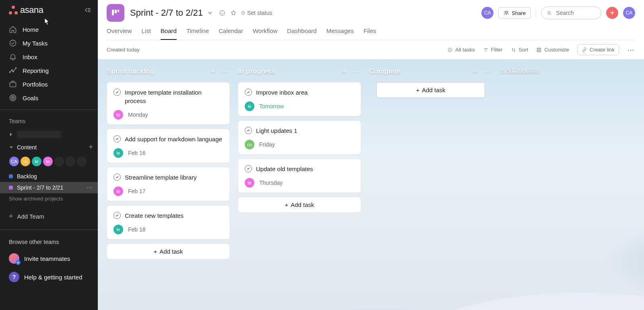  Describe the element at coordinates (91, 147) in the screenshot. I see `add-project-icon: +` at that location.